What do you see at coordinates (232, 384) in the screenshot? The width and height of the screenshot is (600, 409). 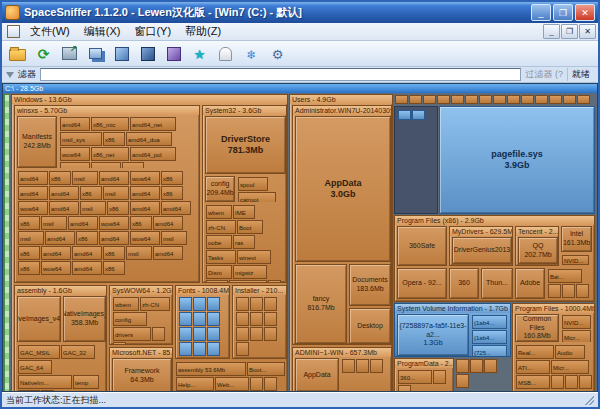 I see `treemap-tile: Web...` at bounding box center [232, 384].